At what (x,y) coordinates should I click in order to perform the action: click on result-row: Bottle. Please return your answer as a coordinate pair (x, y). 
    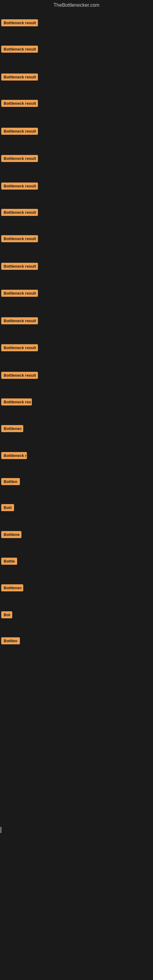
    Looking at the image, I should click on (9, 562).